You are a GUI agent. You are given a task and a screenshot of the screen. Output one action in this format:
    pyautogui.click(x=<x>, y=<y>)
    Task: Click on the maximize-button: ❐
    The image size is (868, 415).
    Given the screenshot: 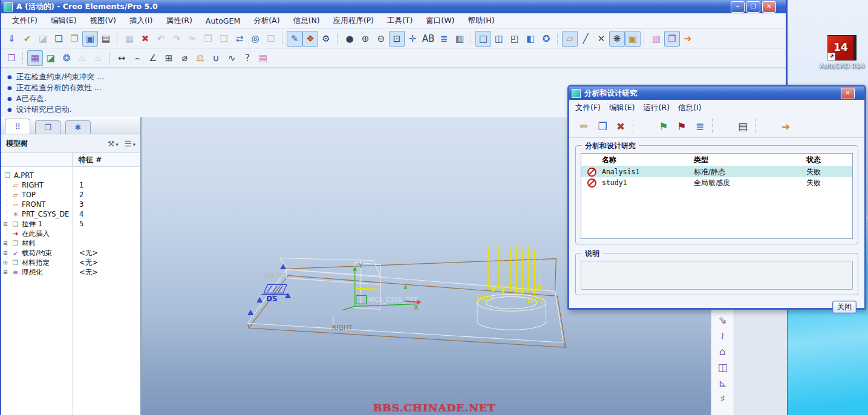 What is the action you would take?
    pyautogui.click(x=754, y=7)
    